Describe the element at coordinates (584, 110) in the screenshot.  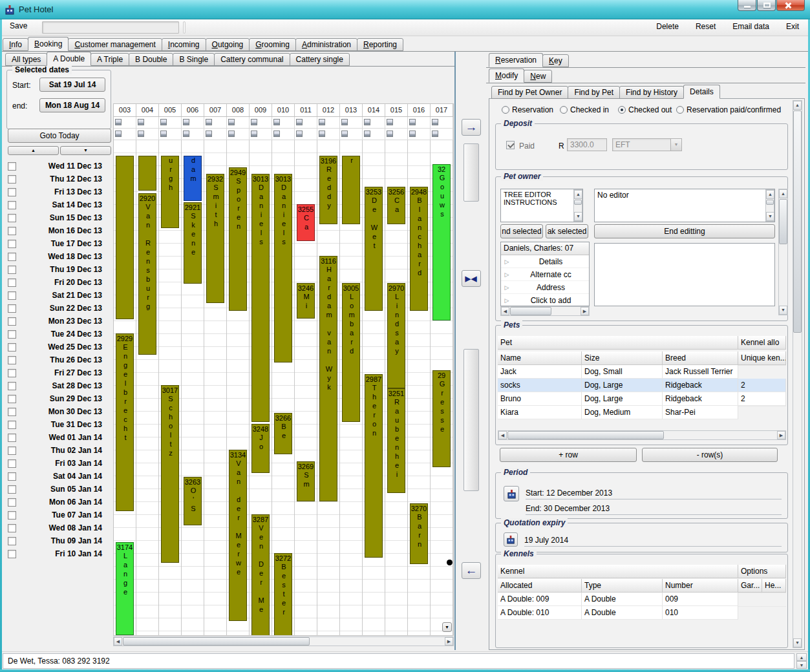
I see `radio-checked-in: Checked in` at that location.